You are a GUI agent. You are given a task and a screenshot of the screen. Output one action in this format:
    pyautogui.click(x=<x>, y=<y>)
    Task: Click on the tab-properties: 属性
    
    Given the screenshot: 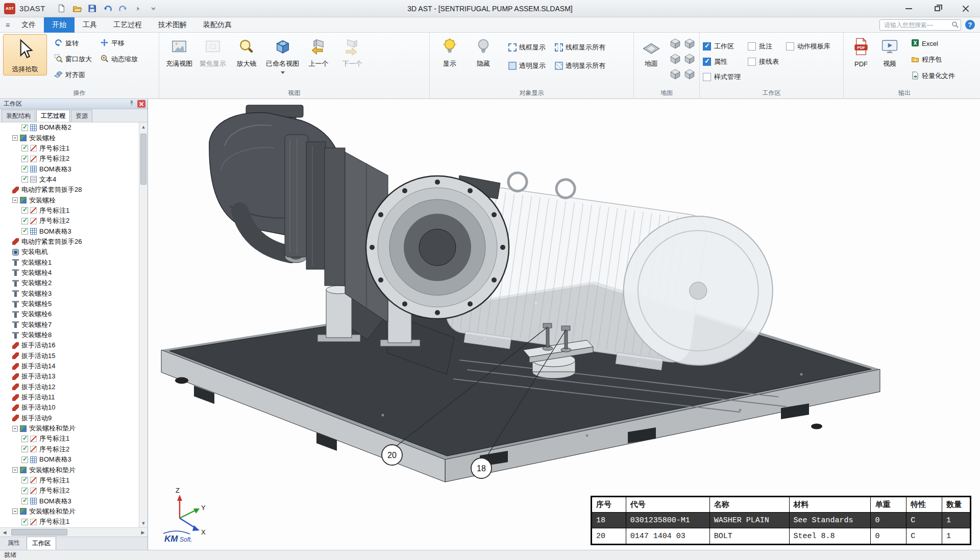 What is the action you would take?
    pyautogui.click(x=14, y=543)
    